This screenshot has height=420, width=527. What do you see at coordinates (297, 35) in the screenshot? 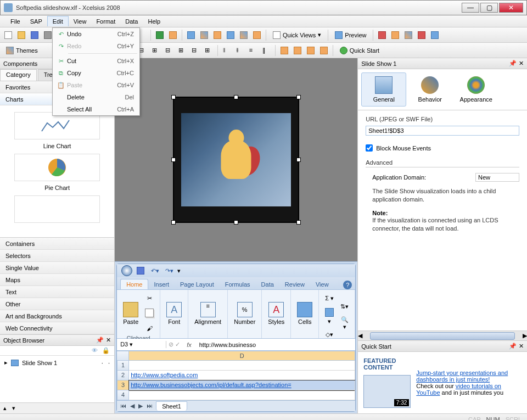
I see `quick-views-button: Quick Views ▾` at bounding box center [297, 35].